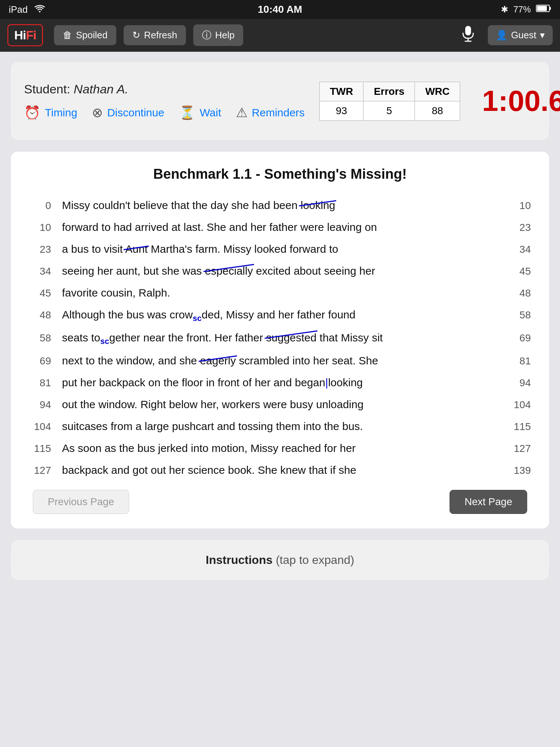 This screenshot has height=747, width=560. I want to click on line-num-left: 81, so click(46, 383).